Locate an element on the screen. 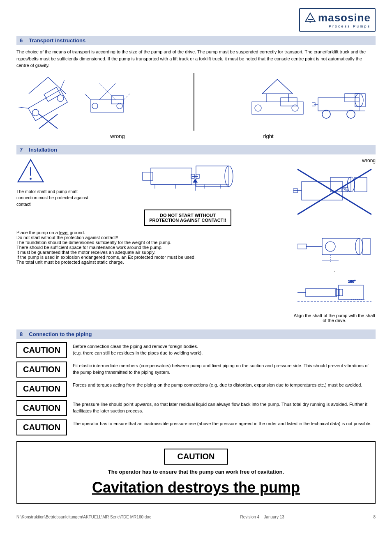  section8-number: 8 is located at coordinates (21, 334).